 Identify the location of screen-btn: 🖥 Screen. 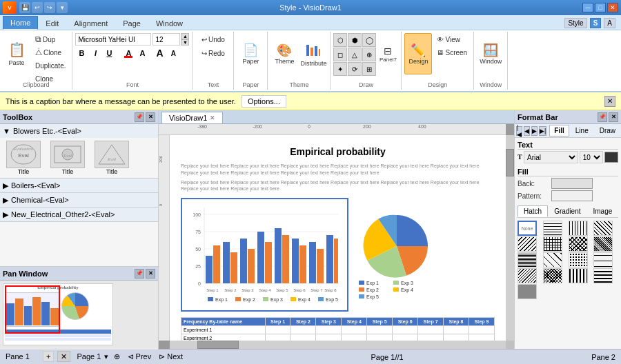
(452, 52).